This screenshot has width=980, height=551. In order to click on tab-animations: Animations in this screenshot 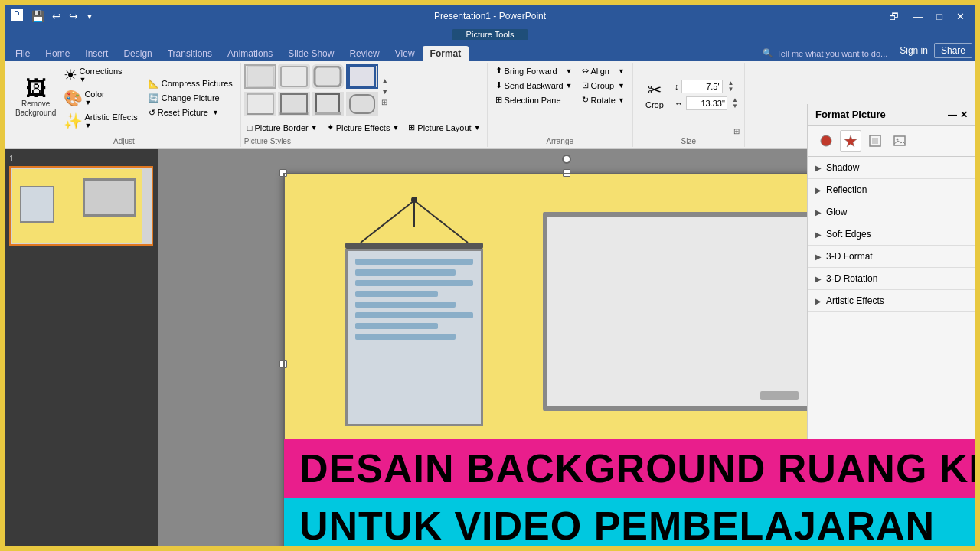, I will do `click(250, 54)`.